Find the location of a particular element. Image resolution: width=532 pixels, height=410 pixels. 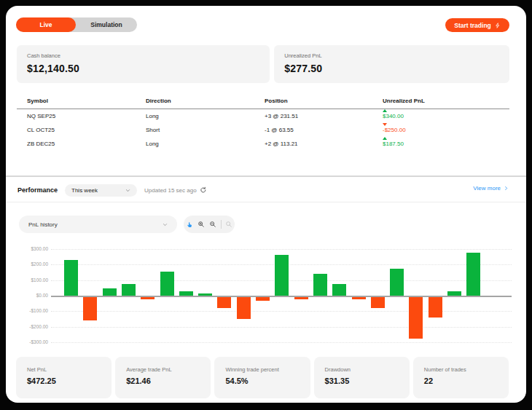

zero-line is located at coordinates (281, 296).